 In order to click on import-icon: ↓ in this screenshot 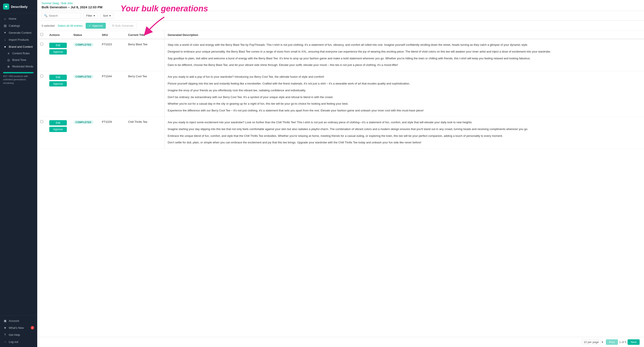, I will do `click(5, 40)`.